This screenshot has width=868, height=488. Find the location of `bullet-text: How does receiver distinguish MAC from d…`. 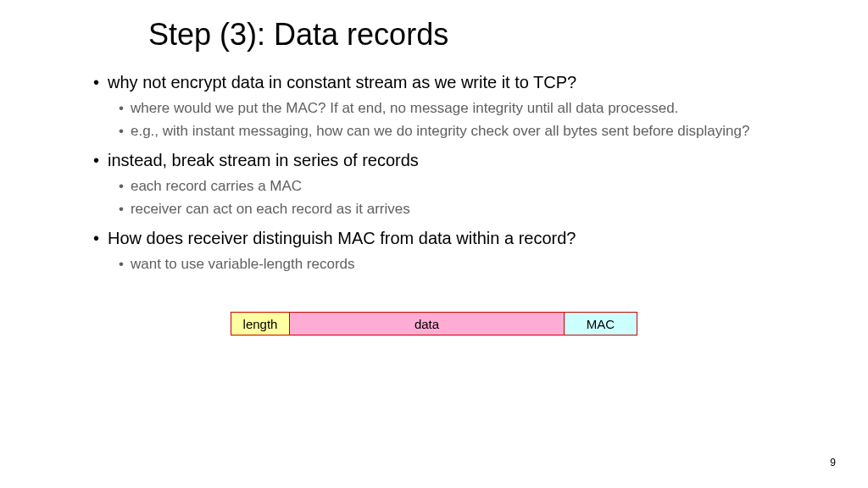

bullet-text: How does receiver distinguish MAC from d… is located at coordinates (342, 238).